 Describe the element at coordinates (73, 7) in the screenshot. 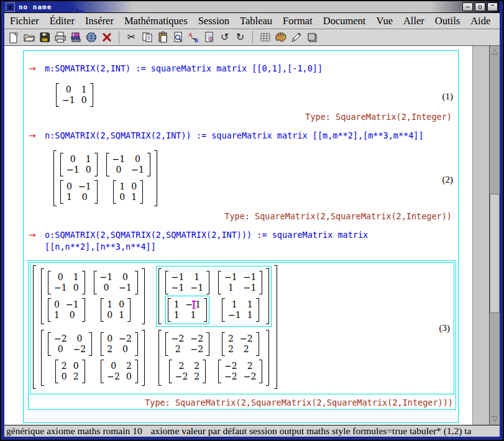

I see `titlebar-decoration` at that location.